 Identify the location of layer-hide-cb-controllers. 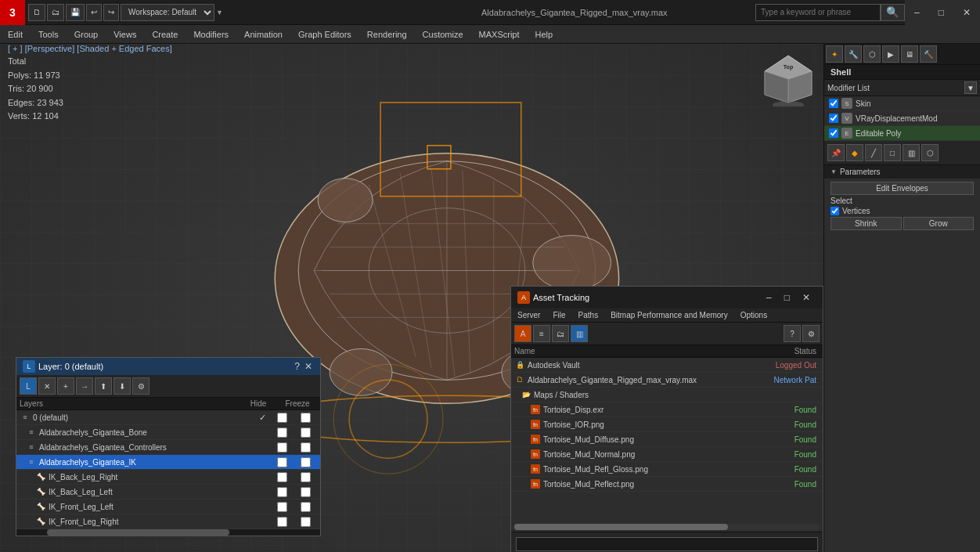
(282, 448).